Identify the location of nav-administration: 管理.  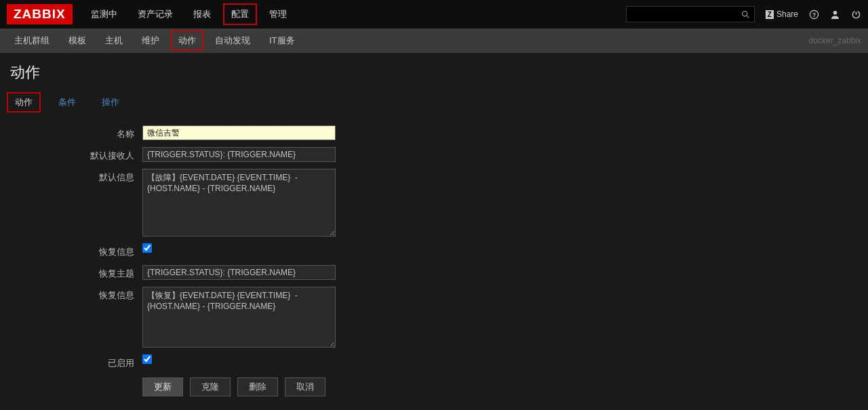
(278, 14).